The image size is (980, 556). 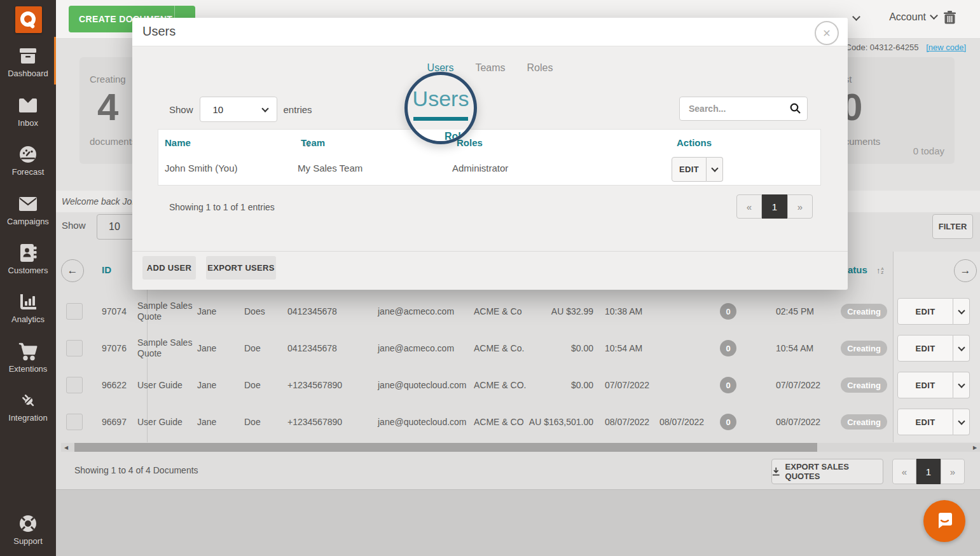 What do you see at coordinates (28, 56) in the screenshot?
I see `archive-box-icon` at bounding box center [28, 56].